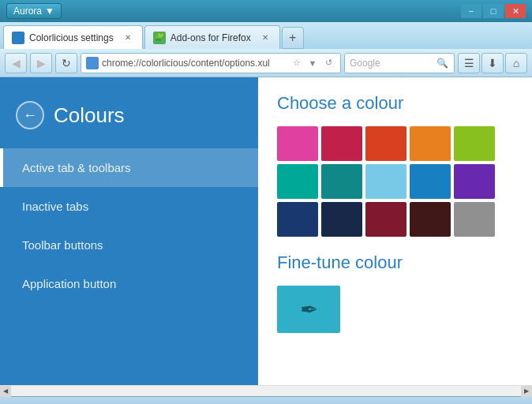  Describe the element at coordinates (73, 37) in the screenshot. I see `tab-colorlicious: Colorlicious settings ✕` at that location.